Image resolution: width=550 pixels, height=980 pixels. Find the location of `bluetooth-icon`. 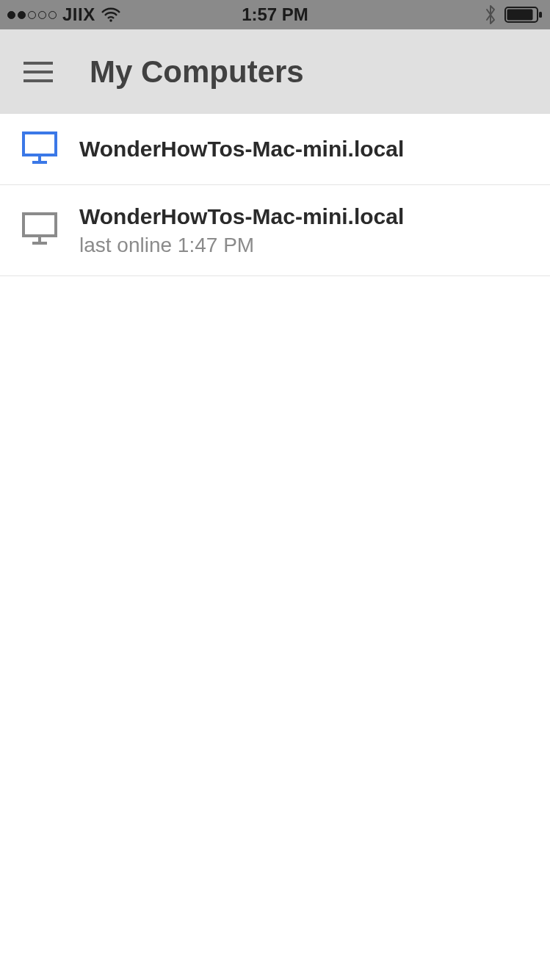

bluetooth-icon is located at coordinates (491, 15).